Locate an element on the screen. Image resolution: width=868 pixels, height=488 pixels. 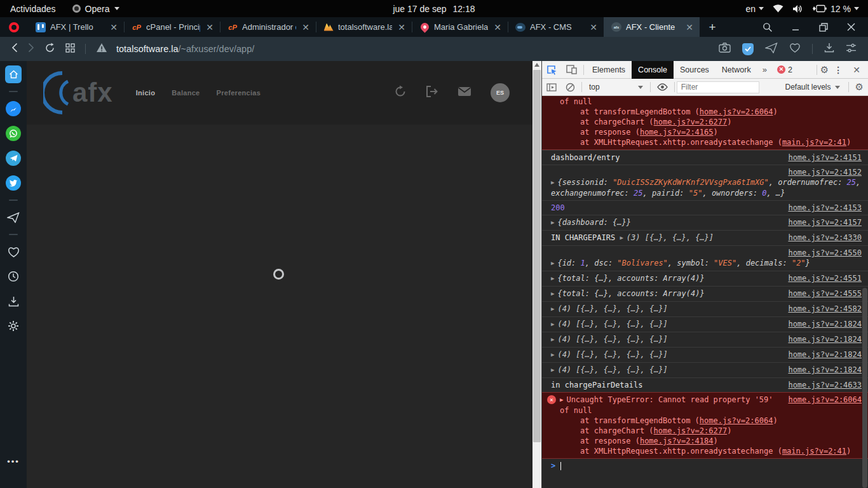
devtools-tab-network: Network is located at coordinates (736, 70).